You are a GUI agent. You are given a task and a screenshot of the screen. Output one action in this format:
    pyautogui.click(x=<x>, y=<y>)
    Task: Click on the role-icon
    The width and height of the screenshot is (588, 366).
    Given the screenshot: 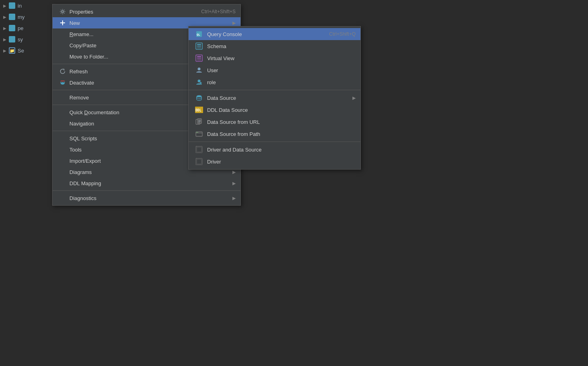 What is the action you would take?
    pyautogui.click(x=199, y=82)
    